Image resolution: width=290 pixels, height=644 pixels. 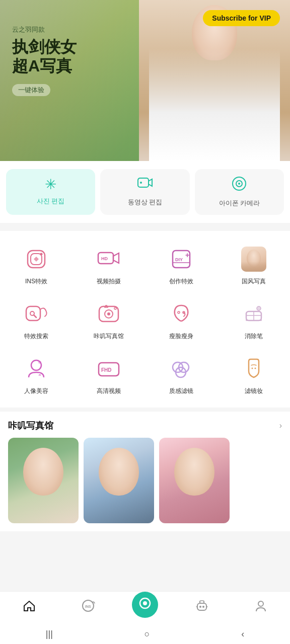 What do you see at coordinates (109, 336) in the screenshot?
I see `photo-studio-label: 咔叽写真馆` at bounding box center [109, 336].